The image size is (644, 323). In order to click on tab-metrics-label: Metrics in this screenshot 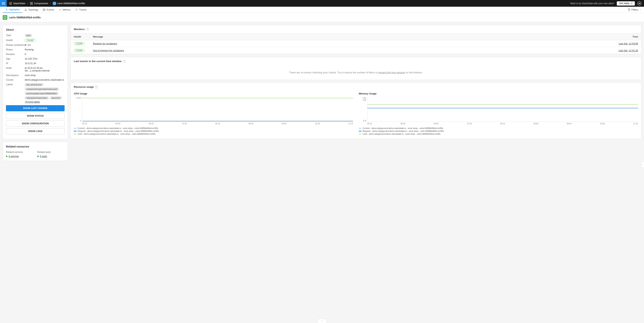, I will do `click(67, 9)`.